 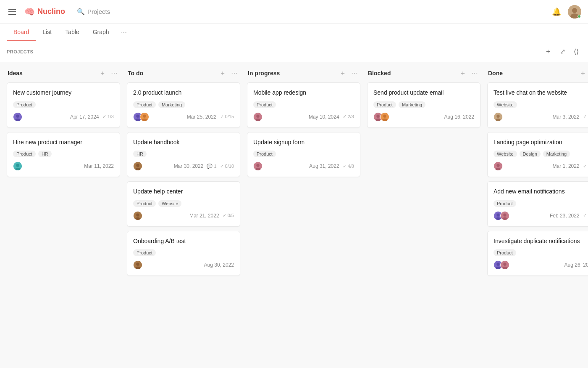 I want to click on card-duplicate-notifications: Investigate duplicate notifications Prod…, so click(x=538, y=254).